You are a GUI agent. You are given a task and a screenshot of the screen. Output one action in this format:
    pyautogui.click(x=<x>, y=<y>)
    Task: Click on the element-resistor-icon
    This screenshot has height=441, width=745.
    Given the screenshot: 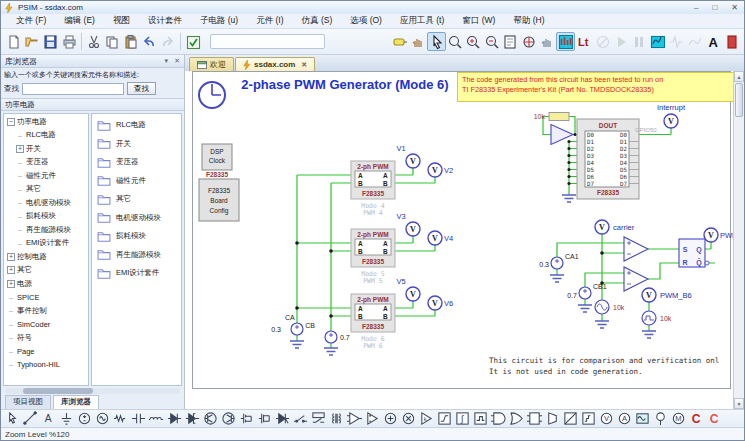 What is the action you would take?
    pyautogui.click(x=120, y=418)
    